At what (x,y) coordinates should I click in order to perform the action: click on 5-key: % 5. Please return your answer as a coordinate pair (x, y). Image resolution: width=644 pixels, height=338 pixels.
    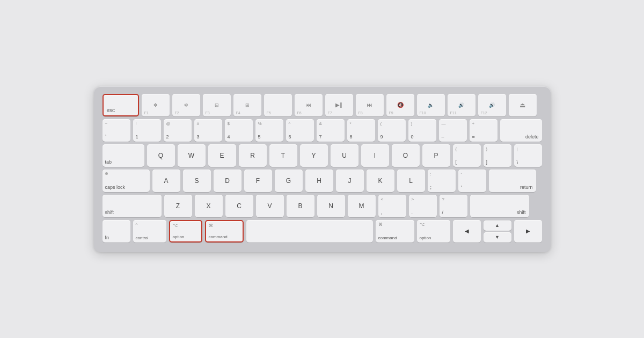
    Looking at the image, I should click on (269, 130).